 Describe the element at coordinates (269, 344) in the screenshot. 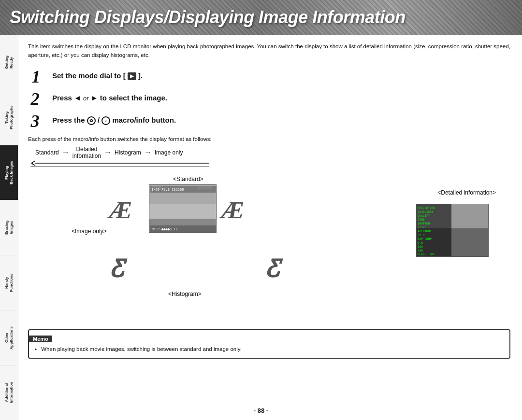

I see `memo-box: Memo • When playing back movie images, s…` at that location.